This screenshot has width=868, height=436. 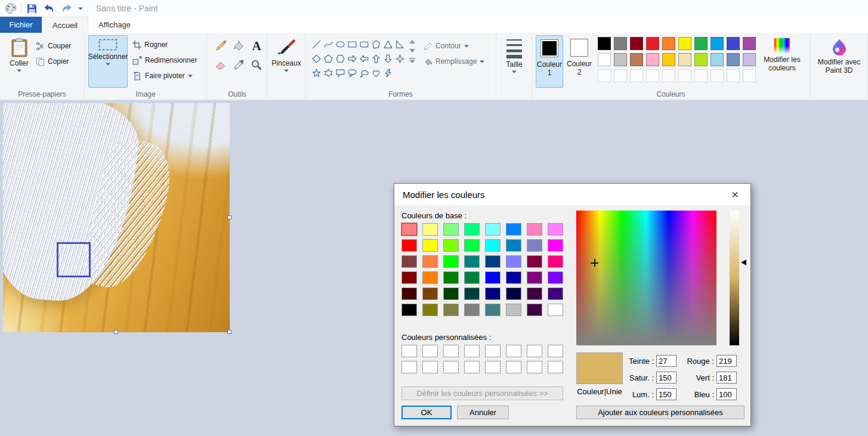 What do you see at coordinates (257, 46) in the screenshot?
I see `text-tool: A` at bounding box center [257, 46].